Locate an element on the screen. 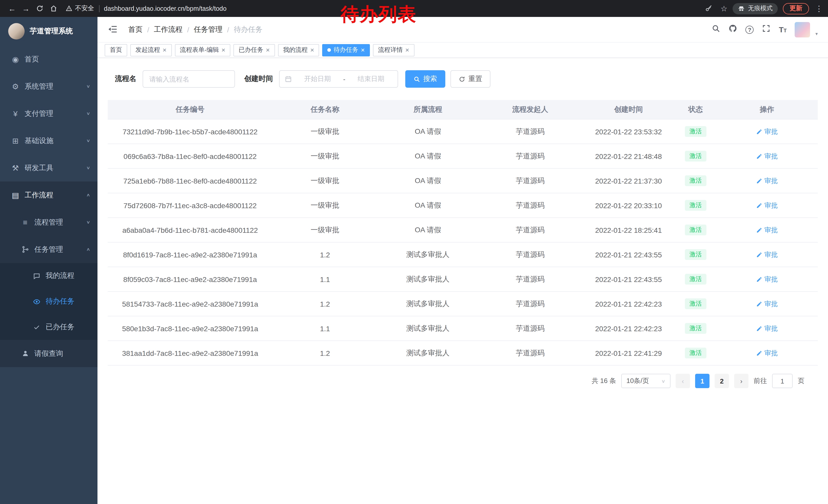 The width and height of the screenshot is (828, 504). tab-bar: 首页 发起流程 × 流程表单-编辑 × 已办任务 × 我的流程 × 待办任务 ×… is located at coordinates (463, 50).